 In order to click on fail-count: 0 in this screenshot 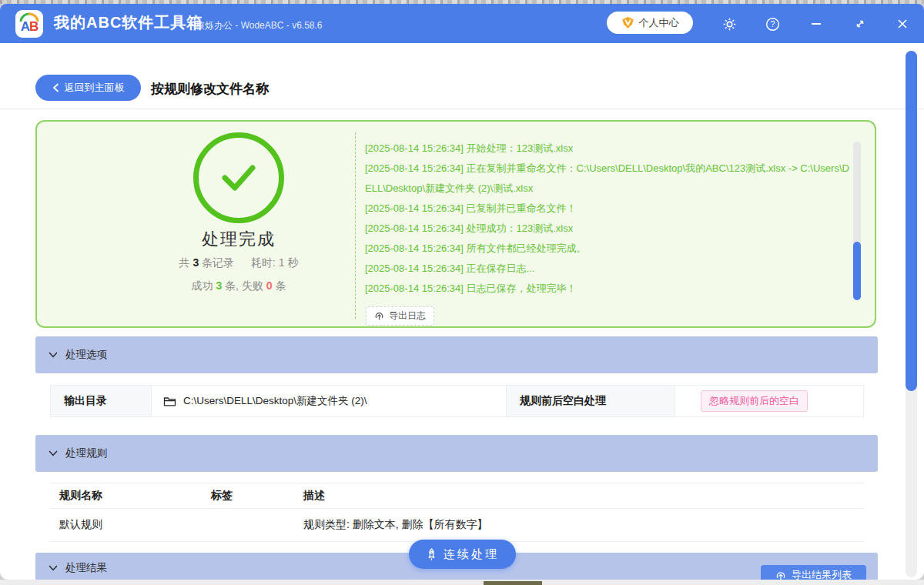, I will do `click(270, 286)`.